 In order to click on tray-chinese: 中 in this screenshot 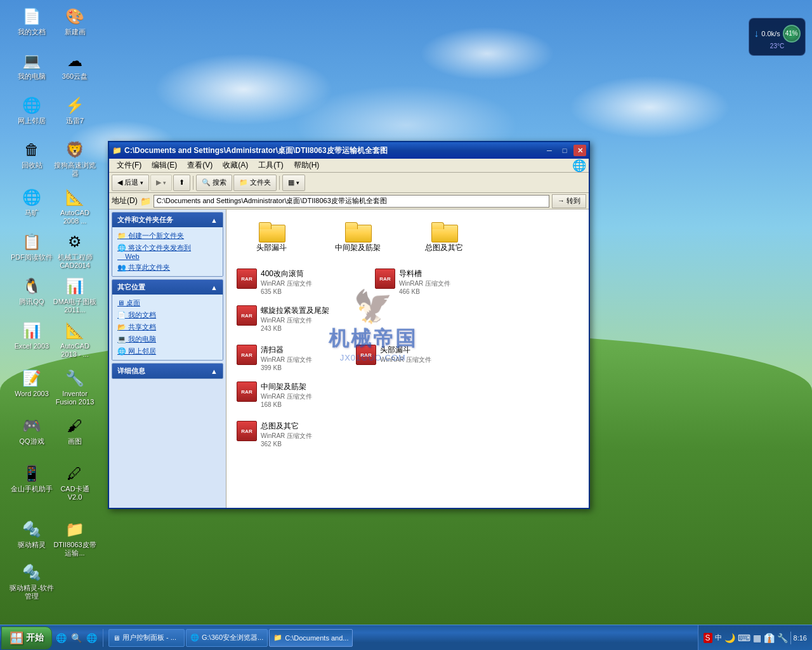, I will do `click(718, 637)`.